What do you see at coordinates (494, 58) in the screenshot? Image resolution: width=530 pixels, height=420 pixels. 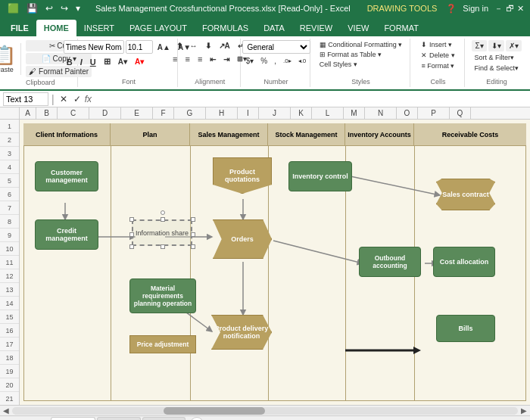 I see `sort-filter-btn: Sort & Filter▾` at bounding box center [494, 58].